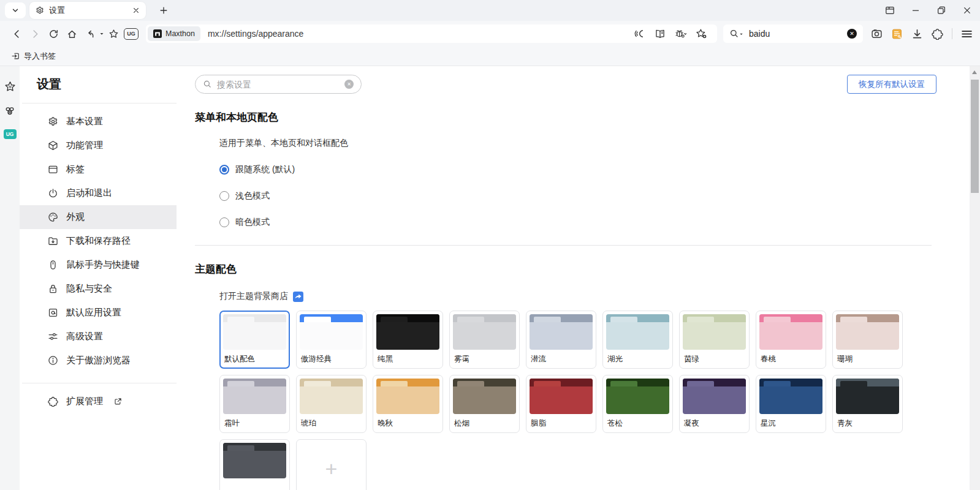 Image resolution: width=980 pixels, height=490 pixels. Describe the element at coordinates (98, 312) in the screenshot. I see `sidebar-item-app-window: 默认应用设置` at that location.